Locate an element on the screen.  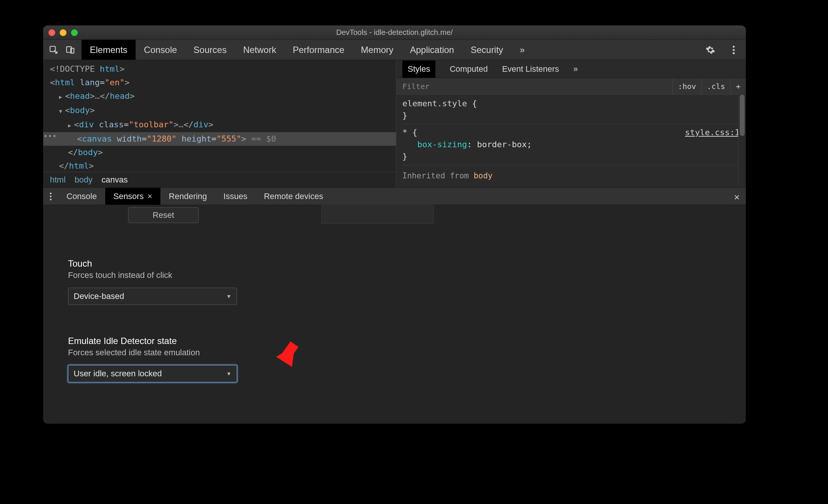
source-link: style.css:1 is located at coordinates (712, 133).